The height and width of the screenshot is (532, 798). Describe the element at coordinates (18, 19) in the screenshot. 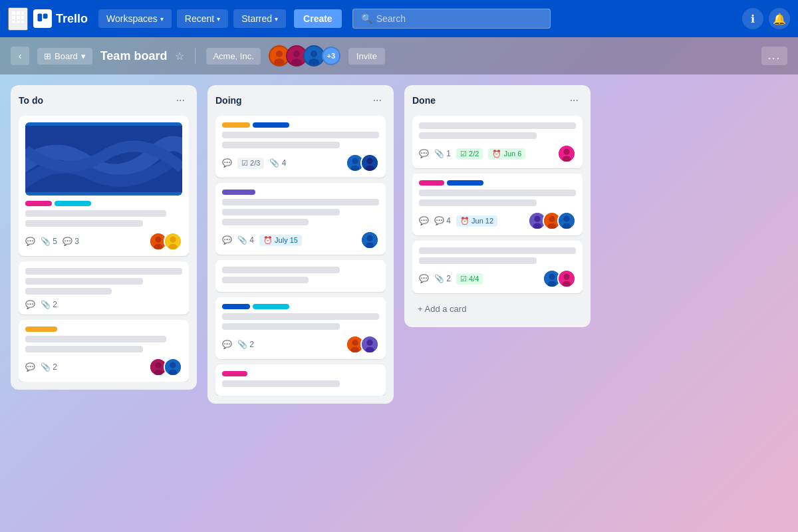

I see `grid-icon` at that location.